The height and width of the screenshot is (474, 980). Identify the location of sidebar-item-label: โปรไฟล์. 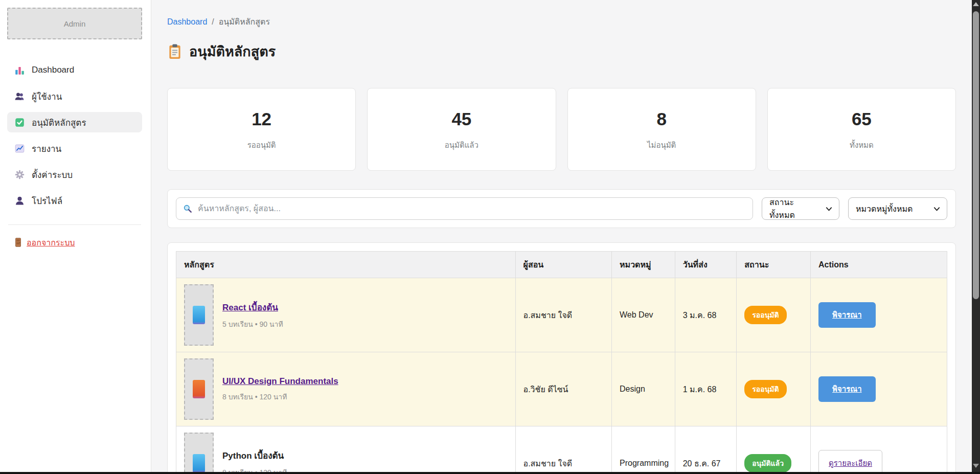
(47, 200).